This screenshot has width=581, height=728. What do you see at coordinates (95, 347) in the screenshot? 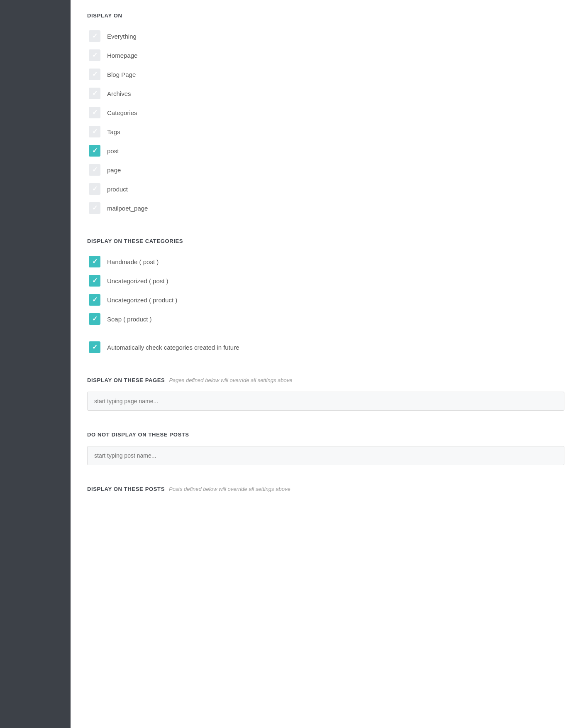
I see `checkmark-auto-check: ✓` at bounding box center [95, 347].